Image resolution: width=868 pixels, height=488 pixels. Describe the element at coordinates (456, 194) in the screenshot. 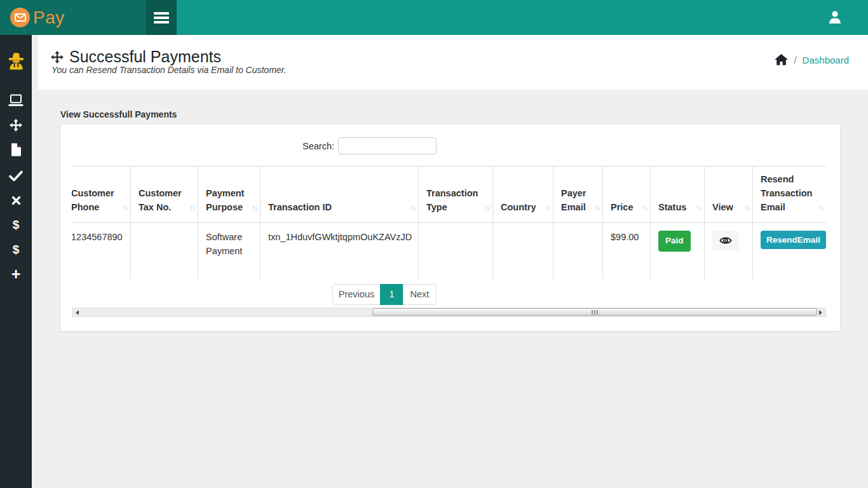

I see `column-header-transaction-type: Transaction Type ↑↓` at that location.